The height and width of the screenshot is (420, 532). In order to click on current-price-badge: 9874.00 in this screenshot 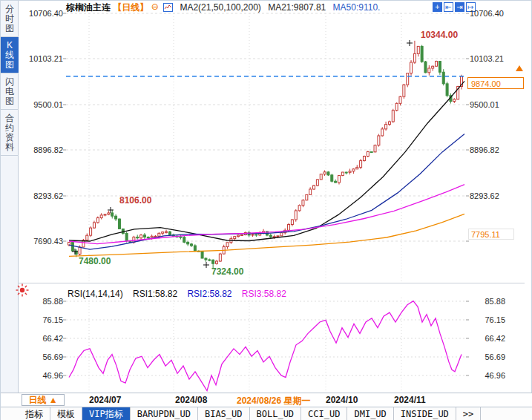, I will do `click(496, 83)`.